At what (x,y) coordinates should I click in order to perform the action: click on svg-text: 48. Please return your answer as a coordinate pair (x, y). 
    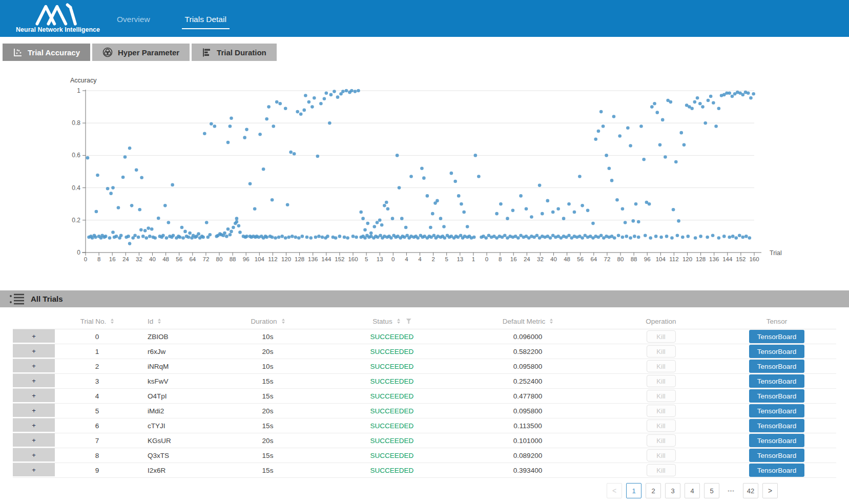
    Looking at the image, I should click on (567, 259).